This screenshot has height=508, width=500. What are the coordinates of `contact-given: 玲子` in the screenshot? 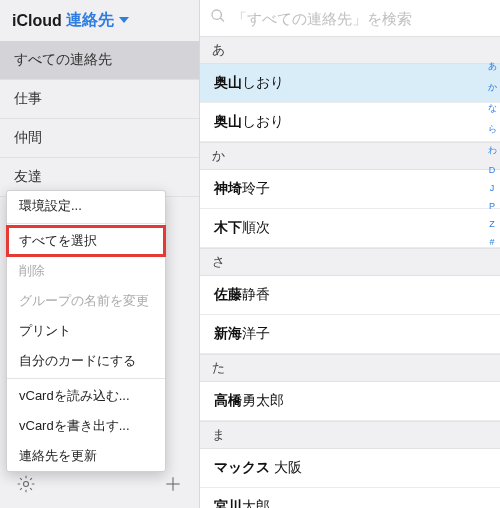 It's located at (256, 188).